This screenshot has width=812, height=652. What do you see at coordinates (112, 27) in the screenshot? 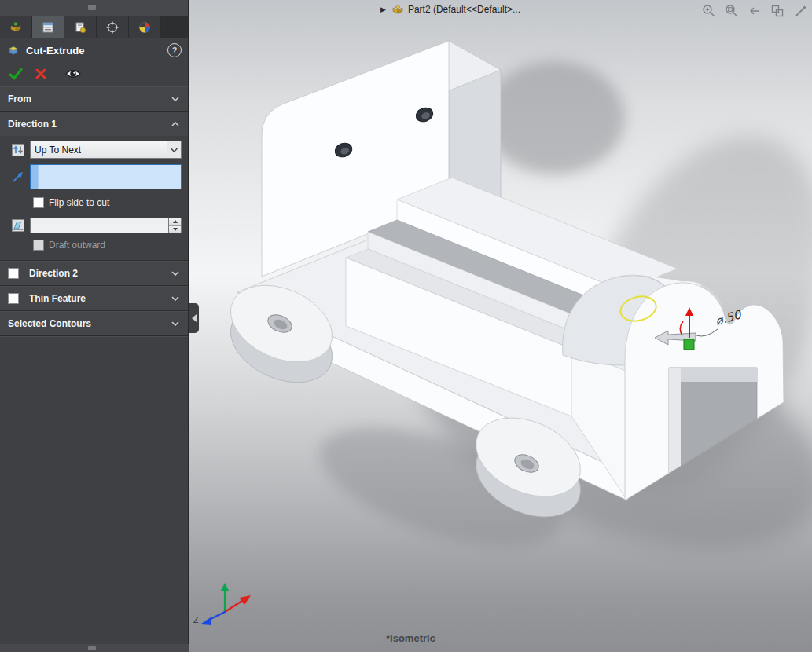
I see `dimxpertmanager-tab-icon` at bounding box center [112, 27].